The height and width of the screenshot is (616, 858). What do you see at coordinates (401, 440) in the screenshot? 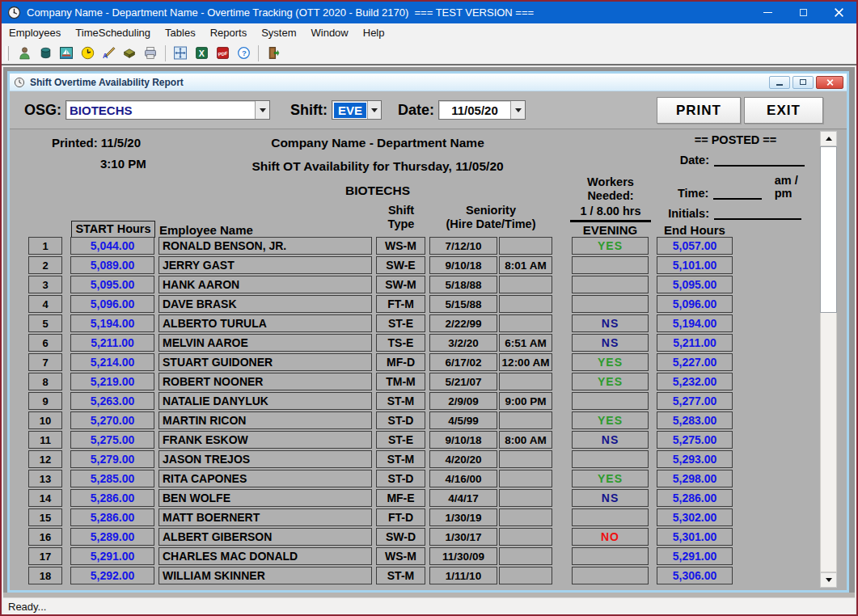
I see `shift-type-cell: ST-E` at bounding box center [401, 440].